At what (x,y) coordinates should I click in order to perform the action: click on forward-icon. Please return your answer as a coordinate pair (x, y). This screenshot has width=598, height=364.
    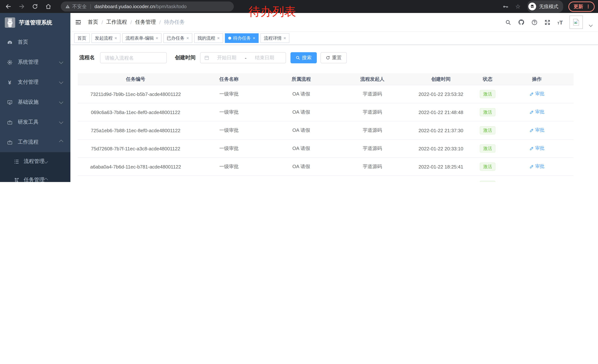
    Looking at the image, I should click on (22, 7).